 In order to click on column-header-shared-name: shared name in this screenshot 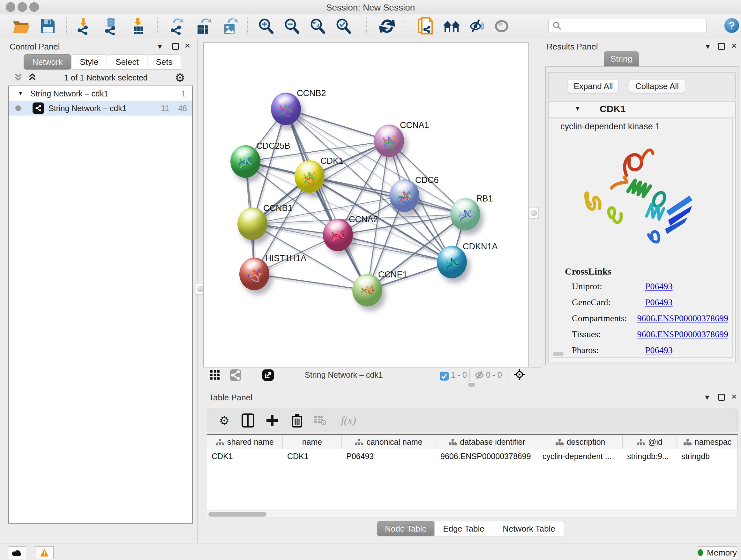, I will do `click(245, 442)`.